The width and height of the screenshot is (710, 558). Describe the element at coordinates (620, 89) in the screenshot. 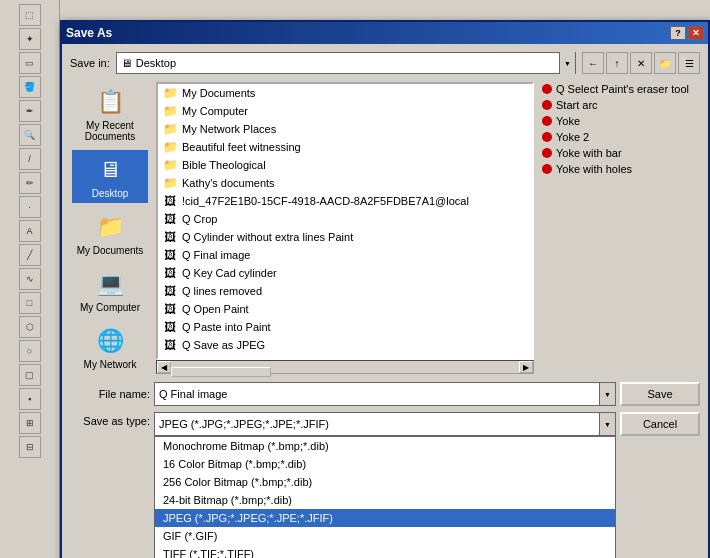

I see `right-panel-item: Q Select Paint's eraser tool` at that location.